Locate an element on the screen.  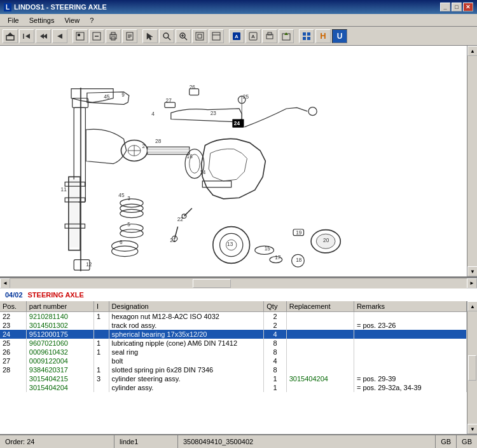
svg-text: 6 is located at coordinates (121, 243).